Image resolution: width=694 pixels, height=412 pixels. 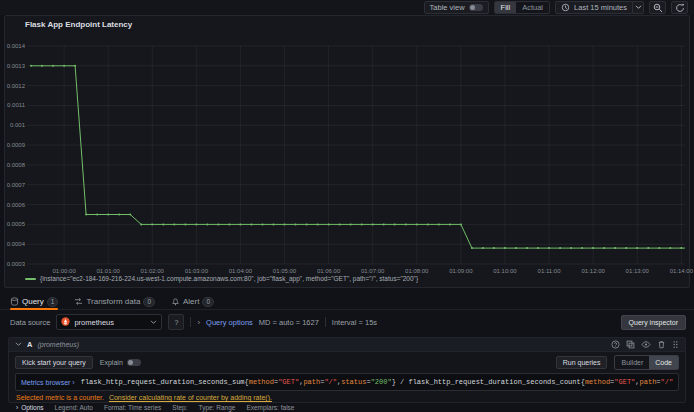 I want to click on tab-query: Query 1, so click(x=34, y=302).